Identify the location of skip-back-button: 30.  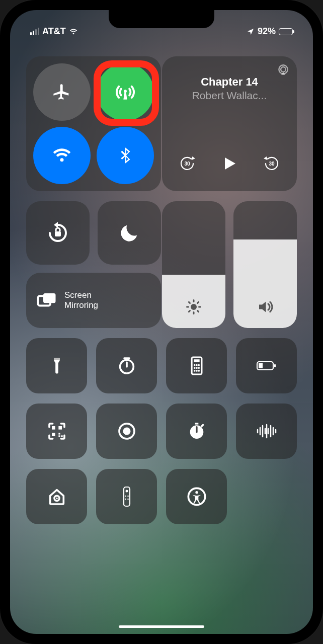
(187, 164).